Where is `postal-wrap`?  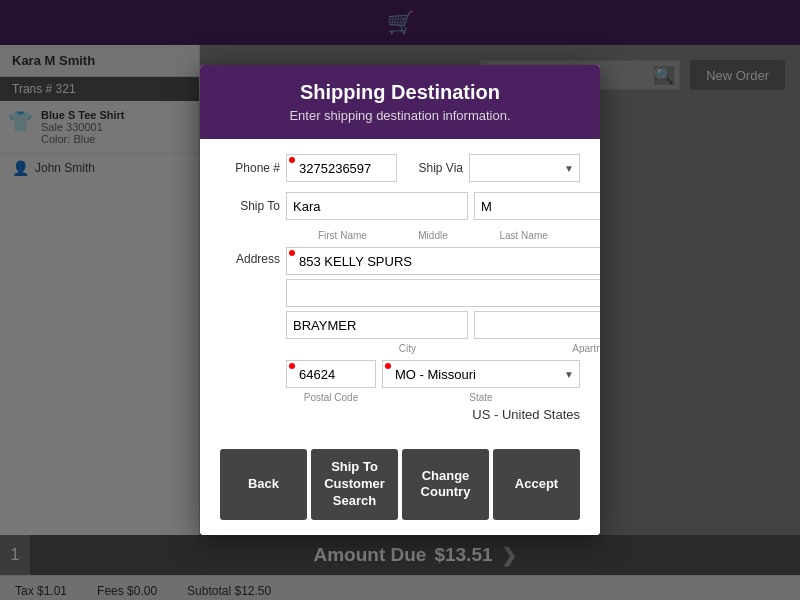 postal-wrap is located at coordinates (331, 374).